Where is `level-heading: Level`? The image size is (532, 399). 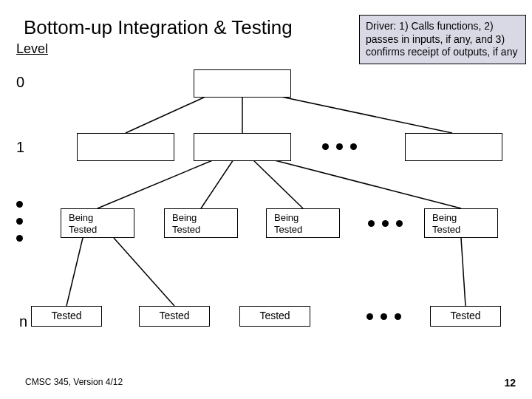 level-heading: Level is located at coordinates (33, 49).